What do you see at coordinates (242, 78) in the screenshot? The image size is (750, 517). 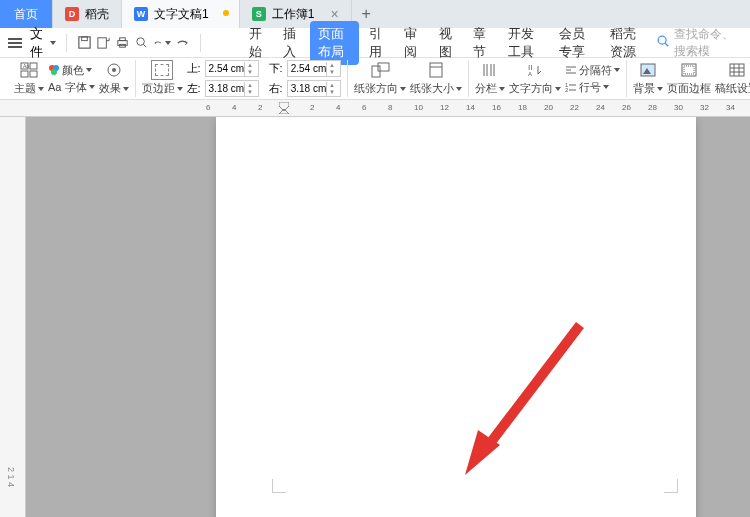 I see `group-margins: 页边距 上: 2.54 cm▲▼ 下: 2.54 cm▲▼ 左: 3.18 cm…` at bounding box center [242, 78].